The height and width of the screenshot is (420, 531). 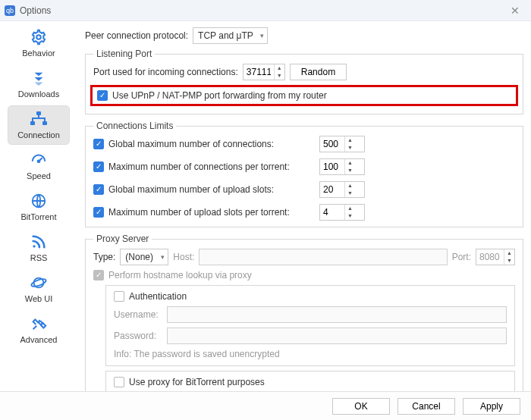 What do you see at coordinates (39, 340) in the screenshot?
I see `sidebar-item-label: Advanced` at bounding box center [39, 340].